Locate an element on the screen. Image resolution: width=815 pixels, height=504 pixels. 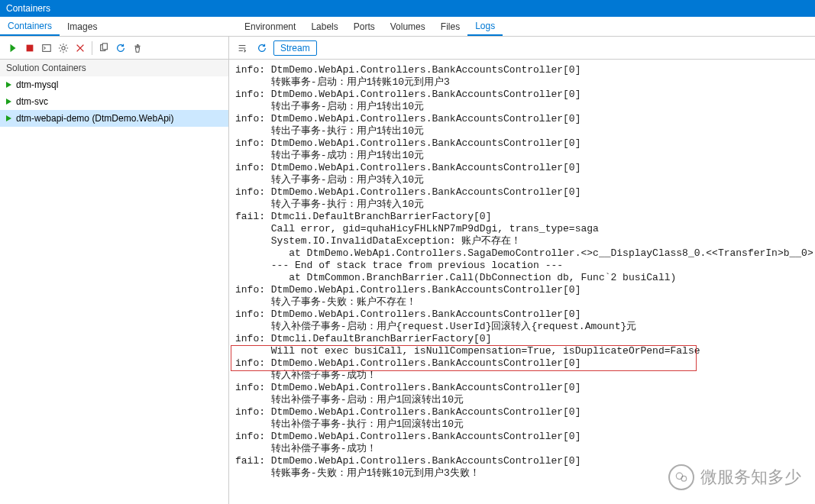
tab-label: Images is located at coordinates (82, 27).